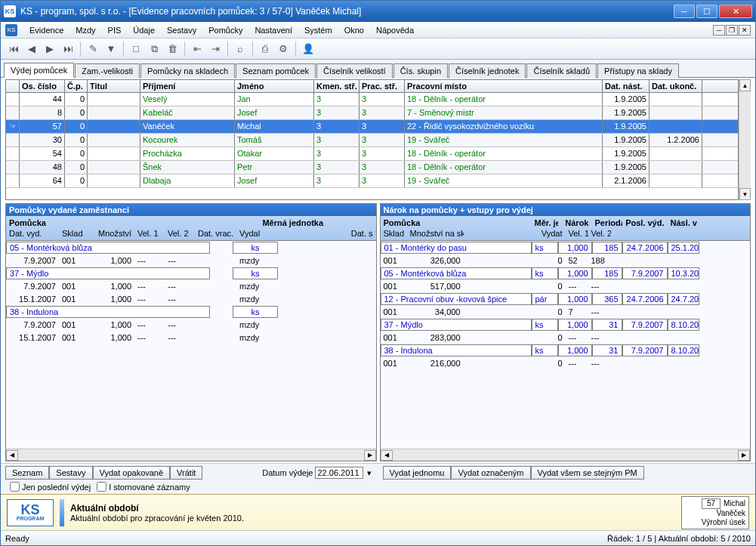 The image size is (756, 546). I want to click on tab-7: Číselník skladů, so click(562, 71).